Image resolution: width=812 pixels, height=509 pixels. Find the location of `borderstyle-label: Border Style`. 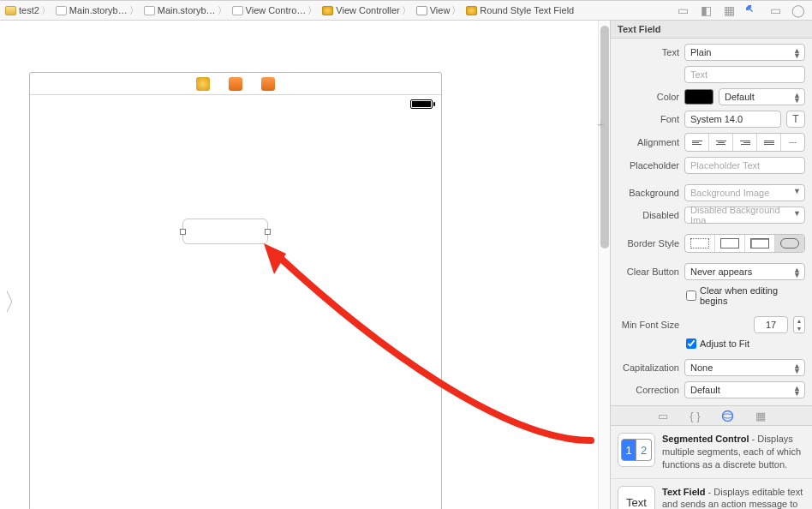

borderstyle-label: Border Style is located at coordinates (648, 243).